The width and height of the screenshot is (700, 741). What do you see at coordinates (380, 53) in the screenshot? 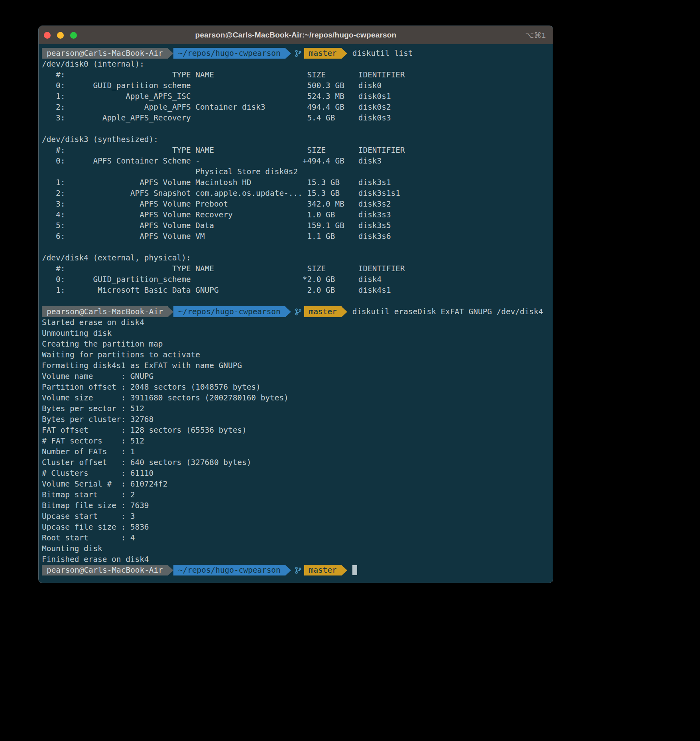
I see `command-text-diskutil-list: diskutil list` at bounding box center [380, 53].